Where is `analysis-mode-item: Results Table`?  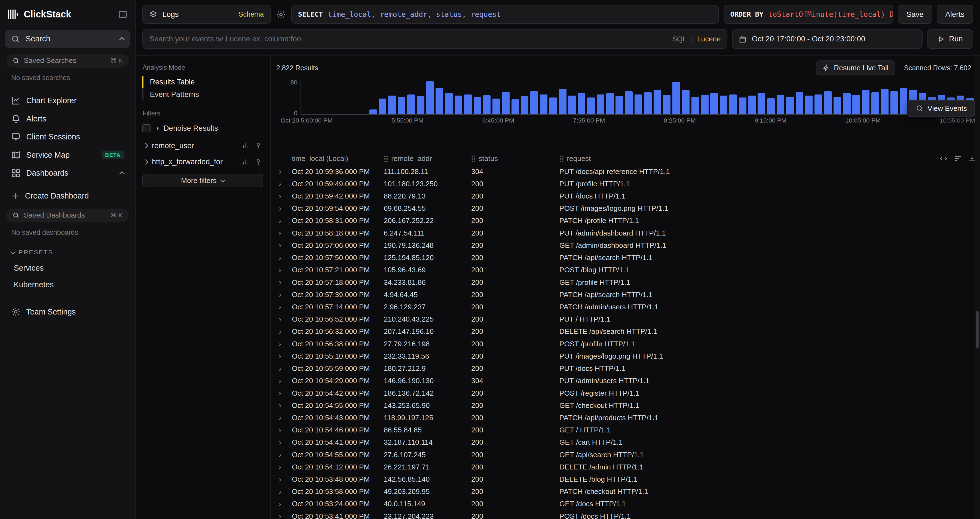
analysis-mode-item: Results Table is located at coordinates (202, 82).